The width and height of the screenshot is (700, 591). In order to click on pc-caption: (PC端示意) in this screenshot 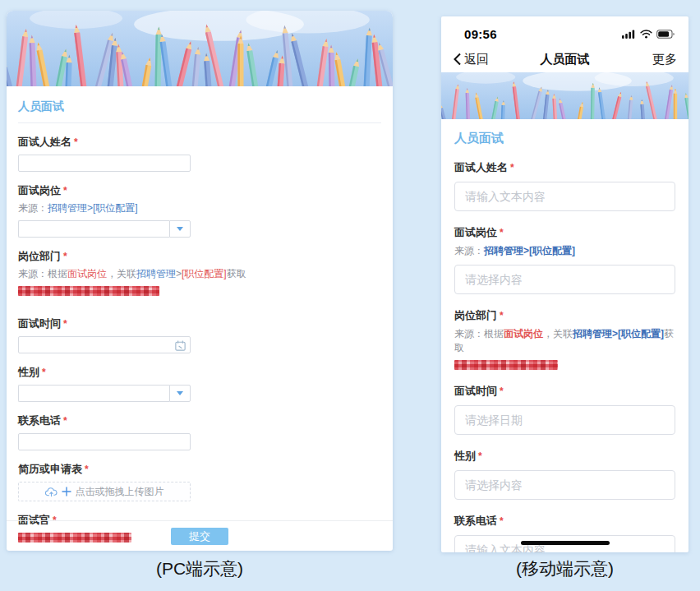, I will do `click(200, 569)`.